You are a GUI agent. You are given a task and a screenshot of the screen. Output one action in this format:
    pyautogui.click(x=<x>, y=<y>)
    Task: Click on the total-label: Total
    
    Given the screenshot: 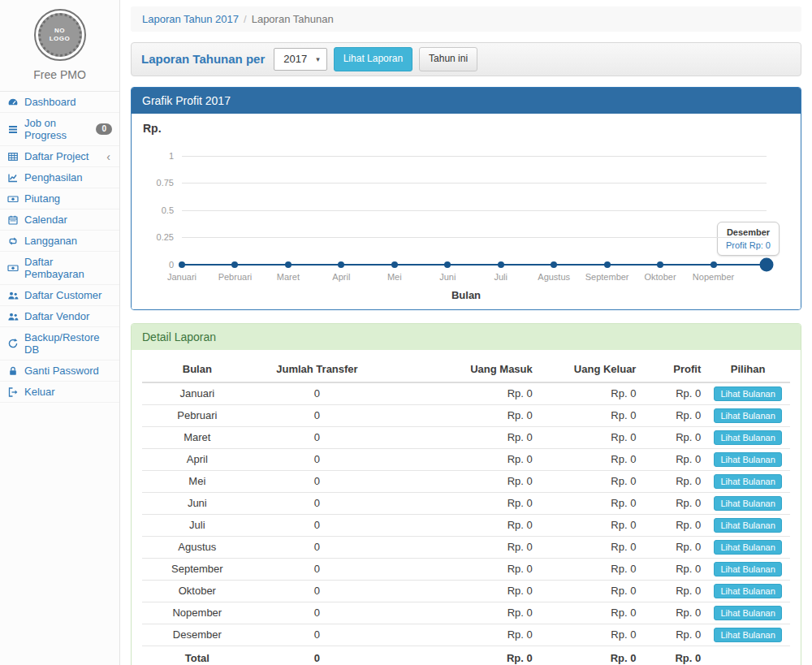 What is the action you would take?
    pyautogui.click(x=197, y=655)
    